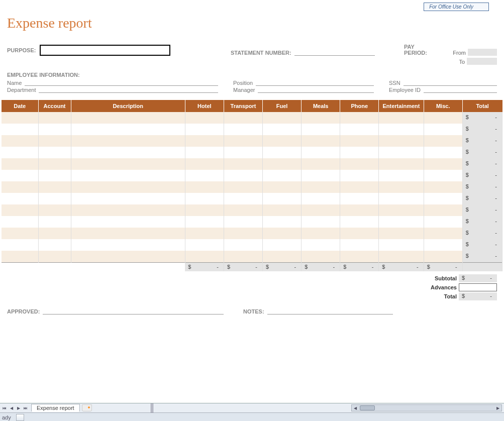 The height and width of the screenshot is (421, 504). Describe the element at coordinates (443, 106) in the screenshot. I see `col-misc: Misc.` at that location.